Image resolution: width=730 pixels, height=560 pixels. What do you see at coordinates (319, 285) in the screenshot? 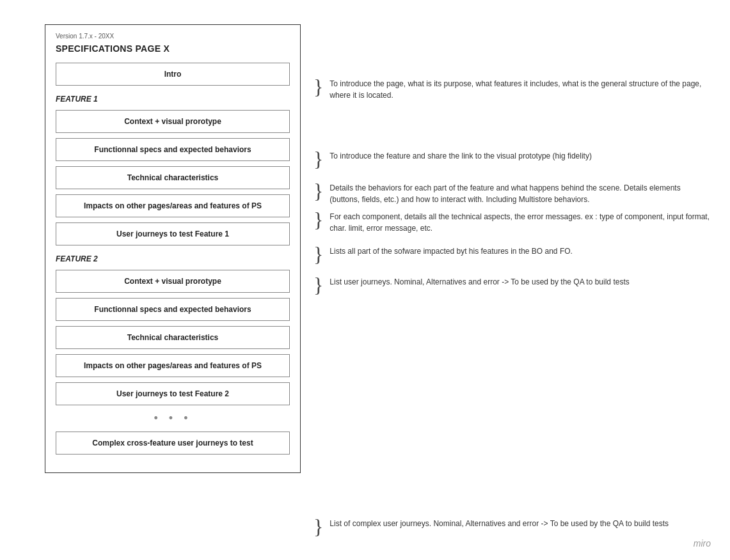
I see `brace-journeys: }` at bounding box center [319, 285].